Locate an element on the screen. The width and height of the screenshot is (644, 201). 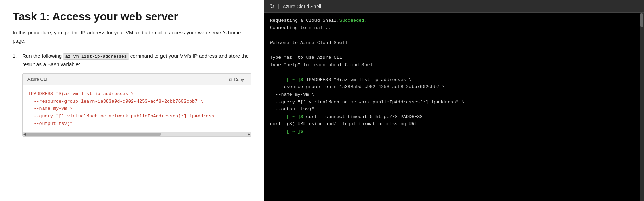
scroll-arrow-right-icon: ▶ is located at coordinates (249, 134).